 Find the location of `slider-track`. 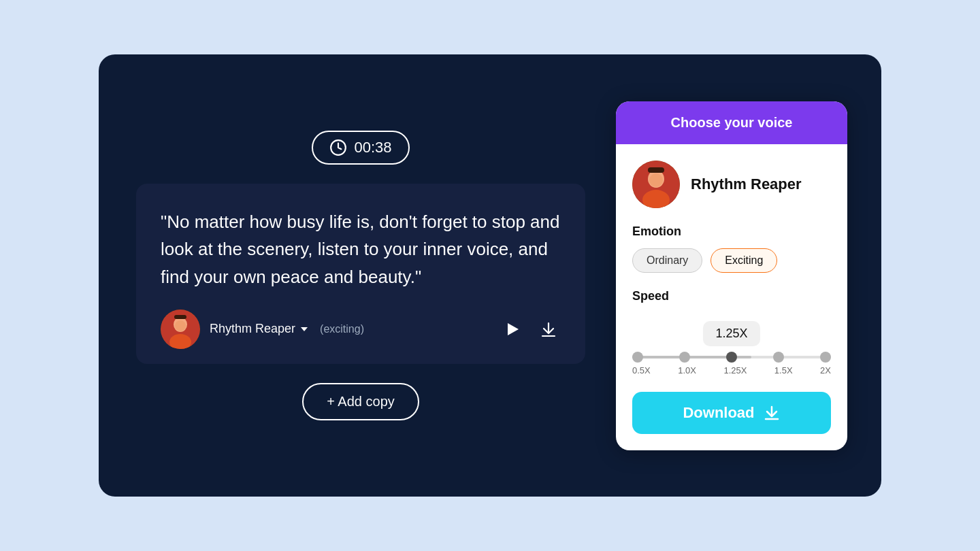

slider-track is located at coordinates (732, 357).